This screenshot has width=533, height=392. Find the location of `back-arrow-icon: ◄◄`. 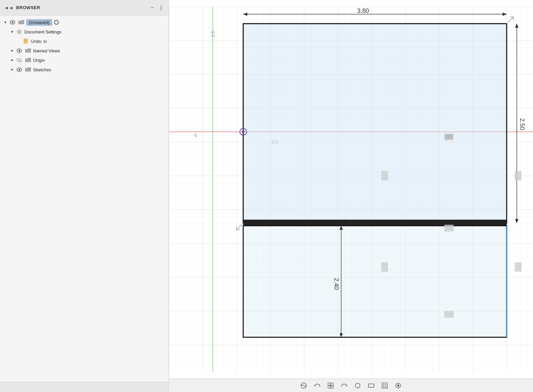

back-arrow-icon: ◄◄ is located at coordinates (9, 8).